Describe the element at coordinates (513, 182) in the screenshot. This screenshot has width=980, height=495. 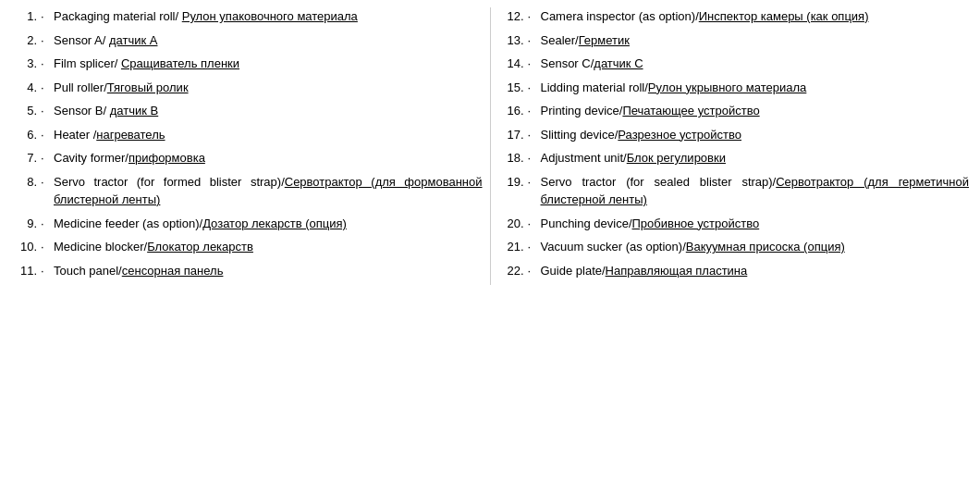
I see `item-number: 19.` at that location.